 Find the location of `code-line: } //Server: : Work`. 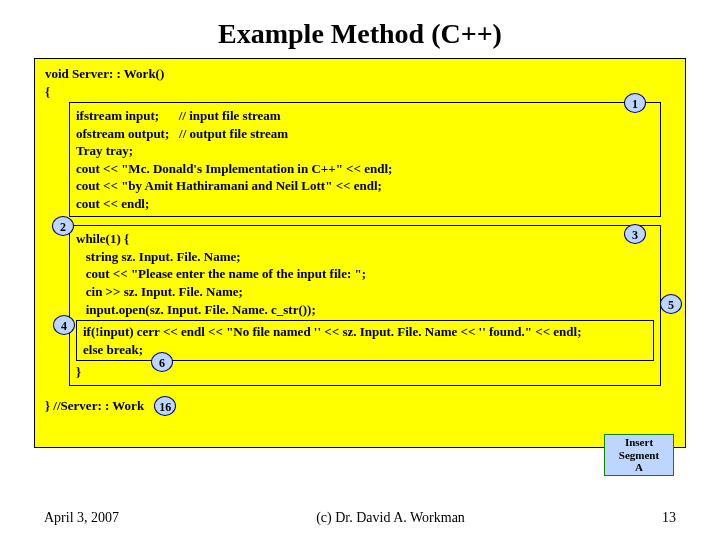

code-line: } //Server: : Work is located at coordinates (94, 406).